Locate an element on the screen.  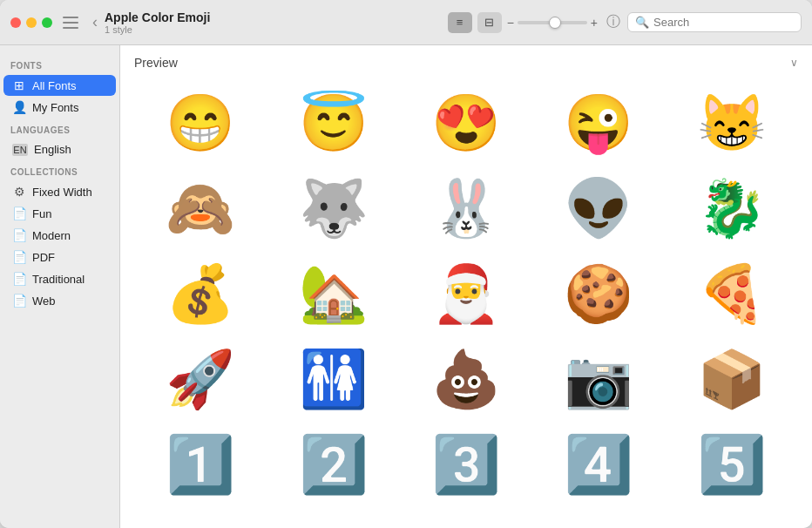
emoji-cell: 📦 is located at coordinates (732, 379).